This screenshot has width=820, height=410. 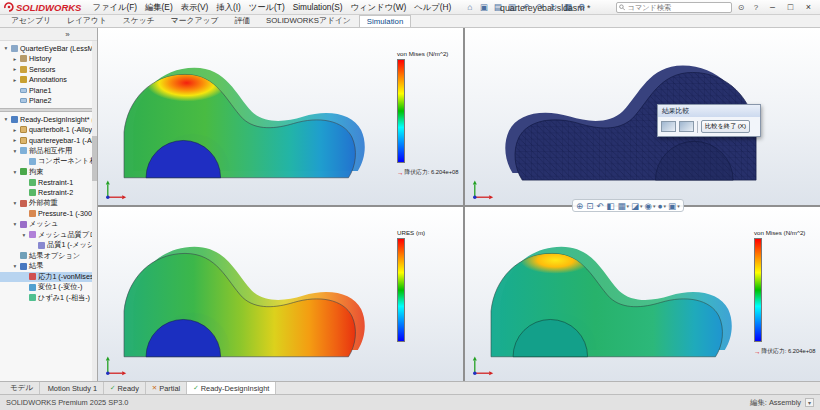 What do you see at coordinates (674, 8) in the screenshot?
I see `command-search` at bounding box center [674, 8].